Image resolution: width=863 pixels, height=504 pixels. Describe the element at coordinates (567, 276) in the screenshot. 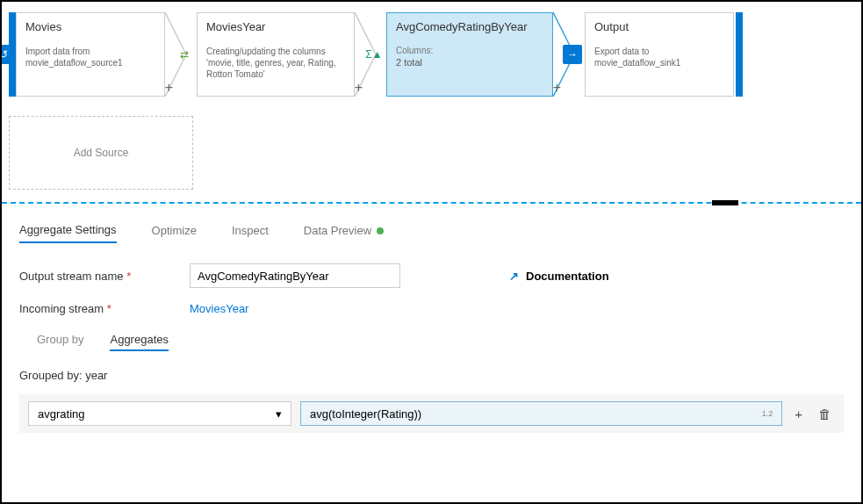

I see `doc-label: Documentation` at that location.